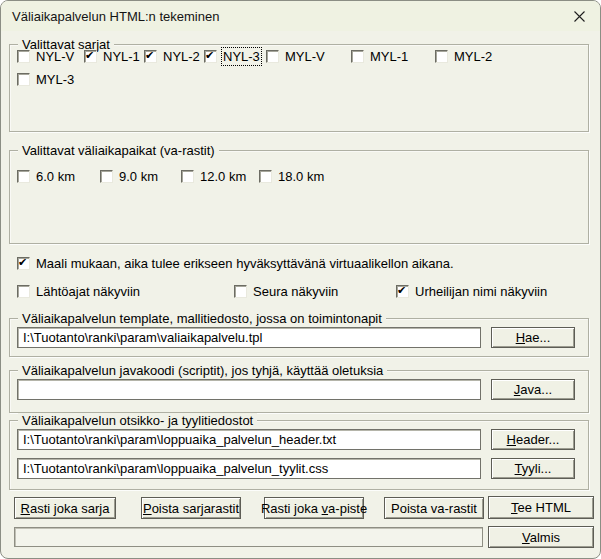  I want to click on tyyli-button: Tyyli..., so click(533, 468).